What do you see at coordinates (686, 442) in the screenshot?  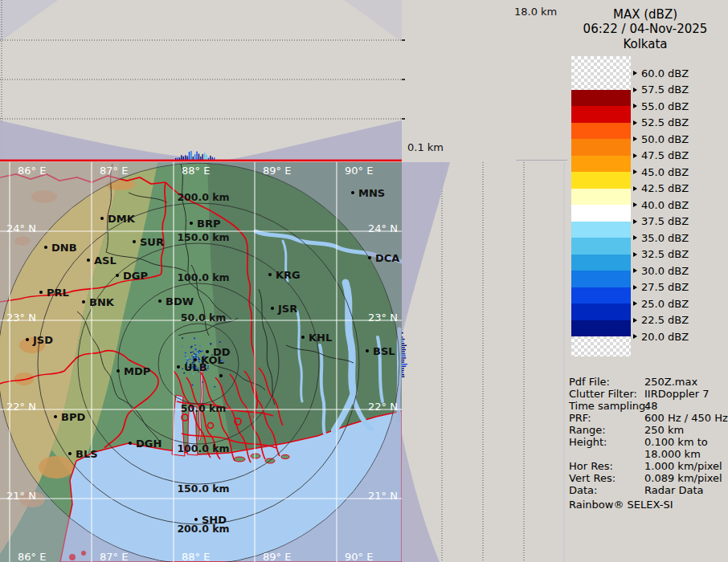 I see `meta-value: 0.100 km to` at bounding box center [686, 442].